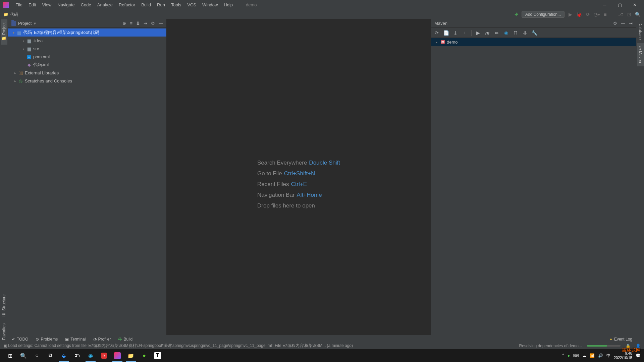  I want to click on minimize-button: ─, so click(604, 5).